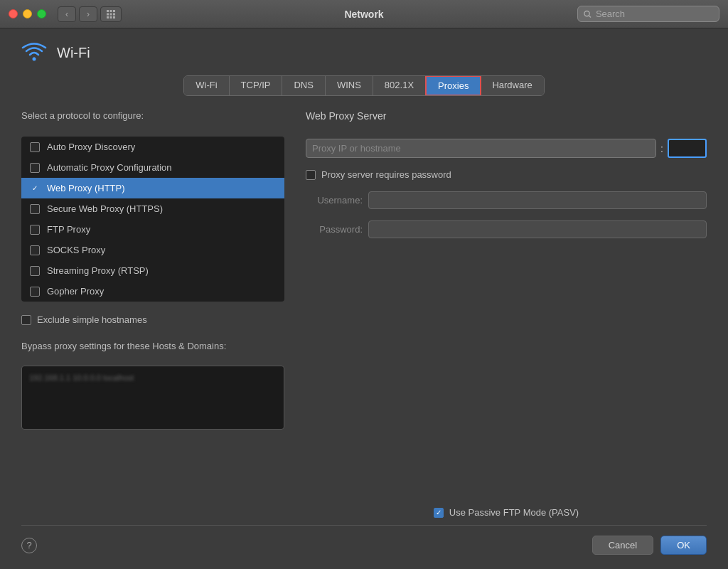 The height and width of the screenshot is (569, 728). I want to click on search-input, so click(654, 14).